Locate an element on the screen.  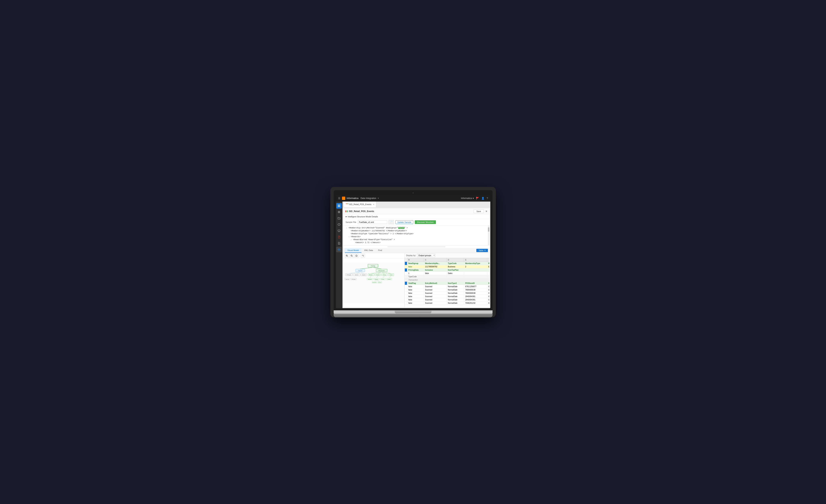
tab-bar: ISD_Retail_POS_Events ✕ is located at coordinates (416, 204).